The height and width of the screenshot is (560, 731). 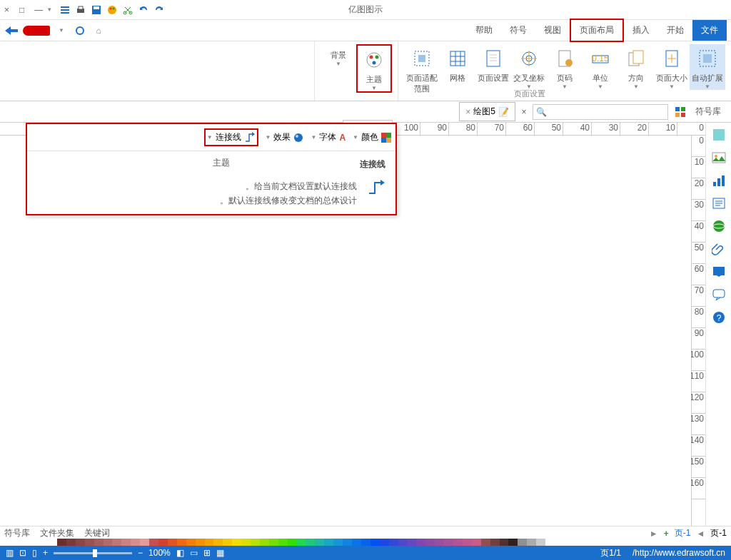 What do you see at coordinates (597, 30) in the screenshot?
I see `tab-pagelayout: 页面布局` at bounding box center [597, 30].